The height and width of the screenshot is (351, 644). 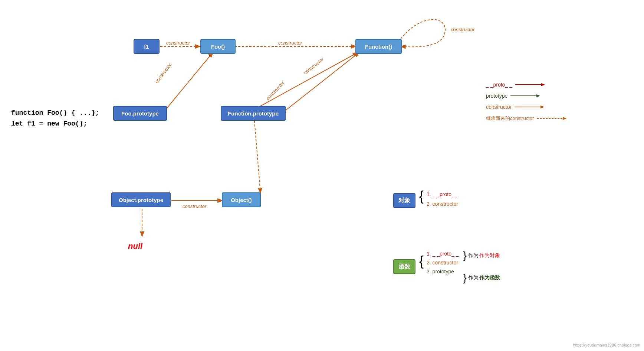 I want to click on legend-proto-label: _ _proto_ _, so click(x=499, y=85).